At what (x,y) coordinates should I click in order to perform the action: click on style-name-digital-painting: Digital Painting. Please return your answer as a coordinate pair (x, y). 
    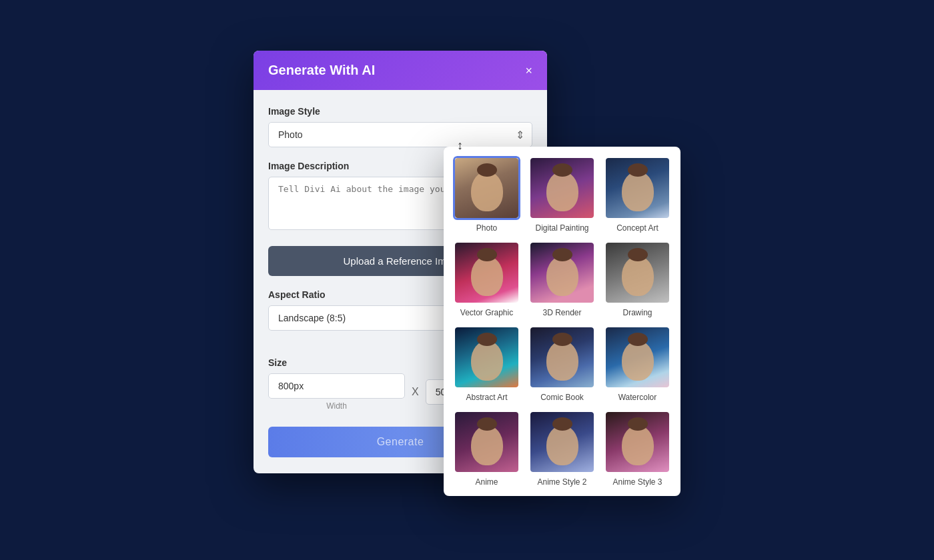
    Looking at the image, I should click on (562, 228).